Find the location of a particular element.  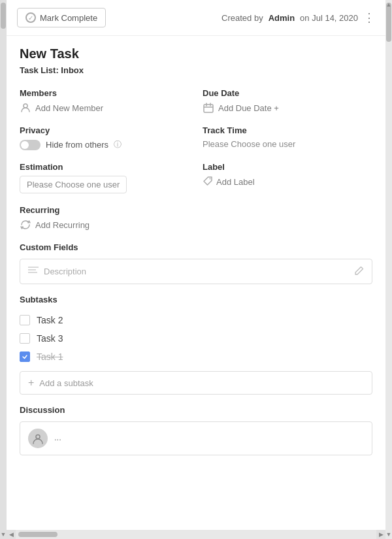

add-subtask-placeholder: Add a subtask is located at coordinates (66, 383).